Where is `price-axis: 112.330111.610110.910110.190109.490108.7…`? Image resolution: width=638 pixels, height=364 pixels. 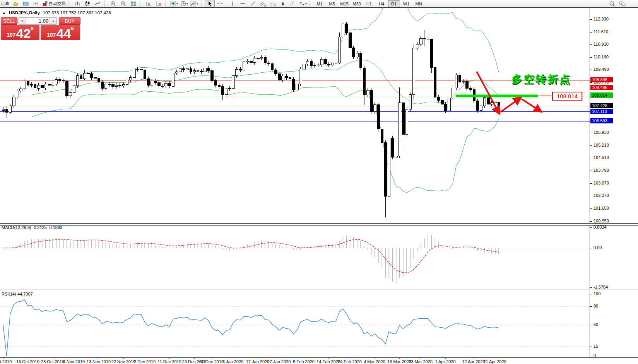
price-axis: 112.330111.610110.910110.190109.490108.7… is located at coordinates (614, 186).